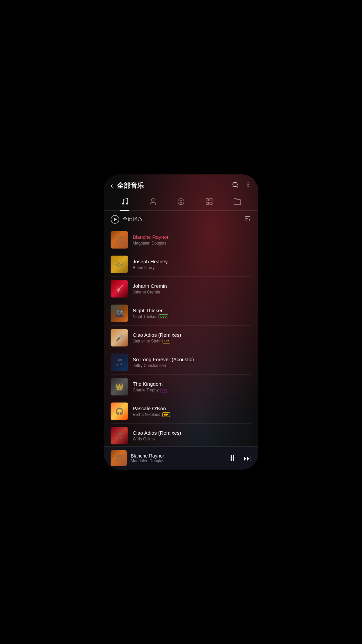 The height and width of the screenshot is (644, 362). What do you see at coordinates (125, 203) in the screenshot?
I see `tab-songs` at bounding box center [125, 203].